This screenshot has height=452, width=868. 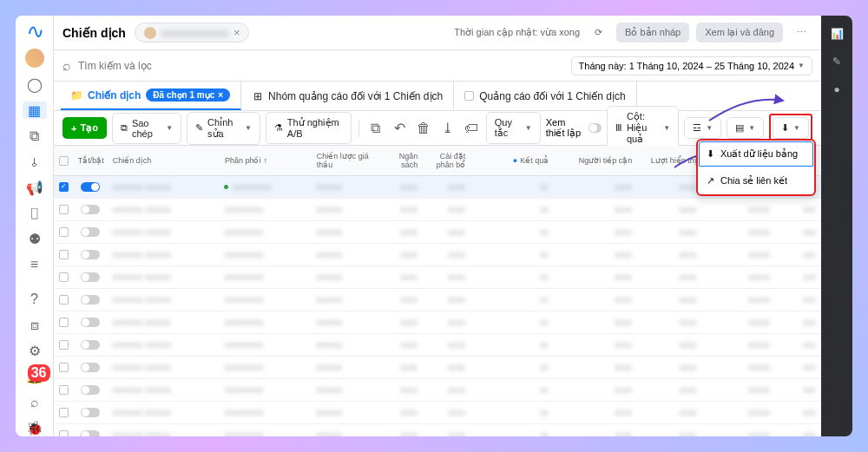 What do you see at coordinates (756, 154) in the screenshot?
I see `export-table-item: ⬇Xuất dữ liệu bảng` at bounding box center [756, 154].